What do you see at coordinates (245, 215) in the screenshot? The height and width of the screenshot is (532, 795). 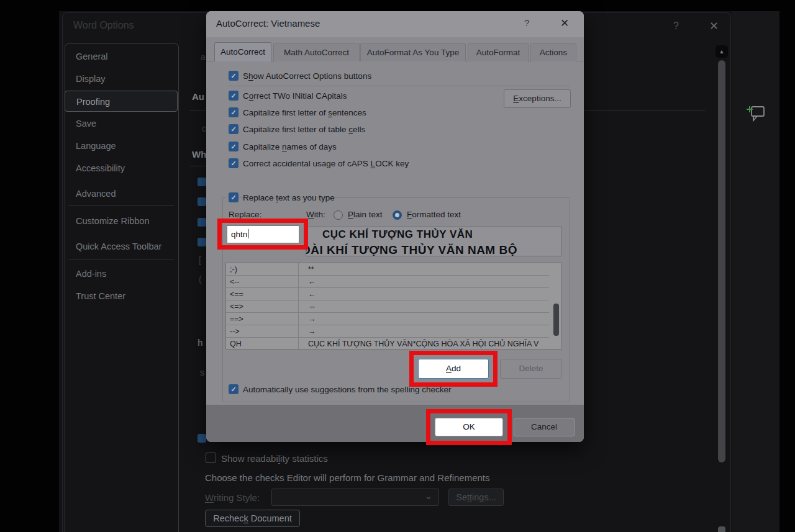 I see `replace-label: Replace:` at bounding box center [245, 215].